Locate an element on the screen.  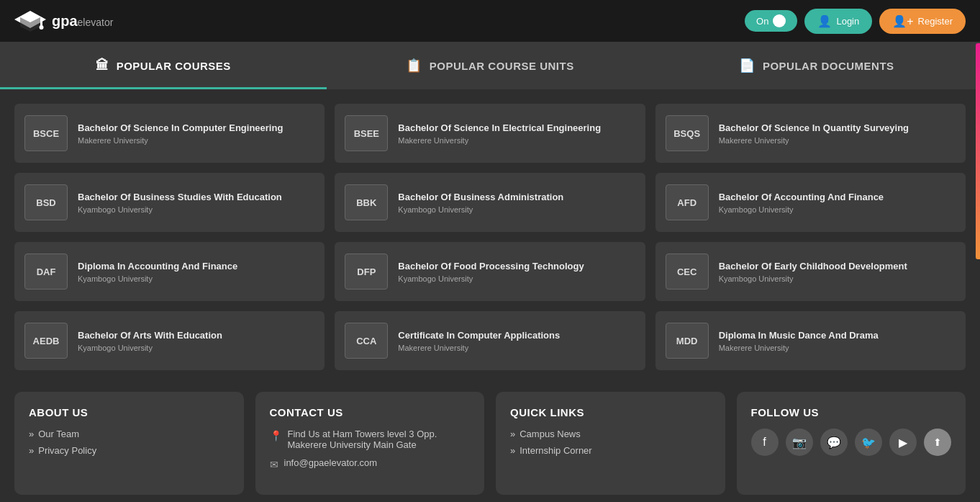
logo-text: gpaelevator is located at coordinates (82, 22).